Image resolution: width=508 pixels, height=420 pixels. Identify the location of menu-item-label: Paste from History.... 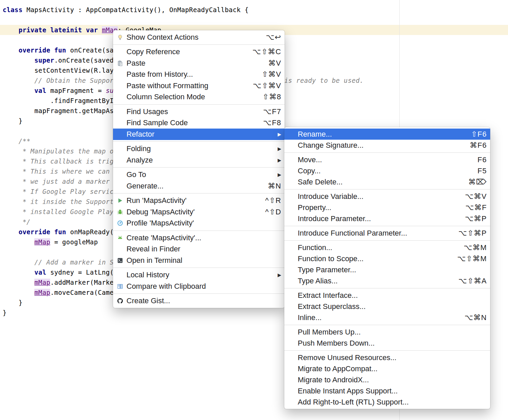
(190, 74).